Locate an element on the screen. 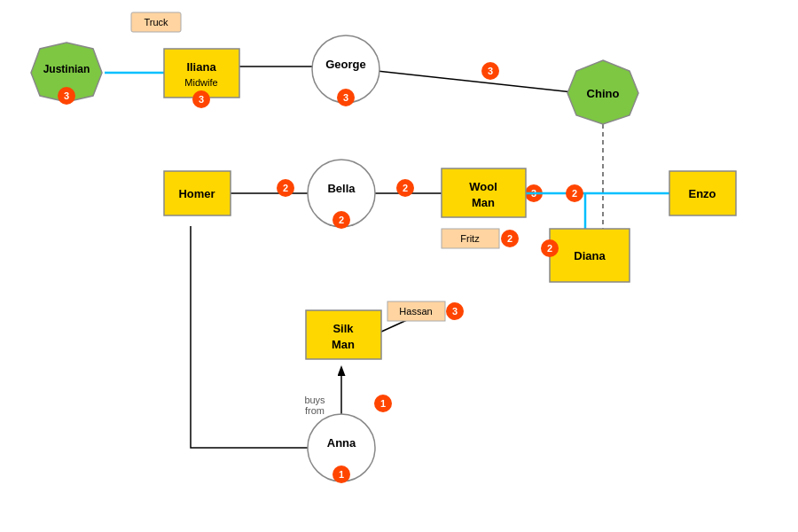  chino-label: Chino is located at coordinates (603, 94).